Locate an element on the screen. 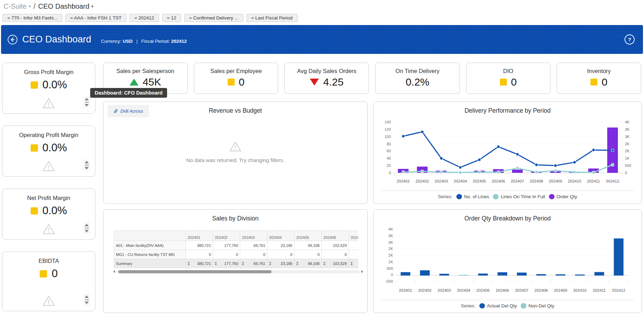 The width and height of the screenshot is (644, 314). legend-dot is located at coordinates (459, 197).